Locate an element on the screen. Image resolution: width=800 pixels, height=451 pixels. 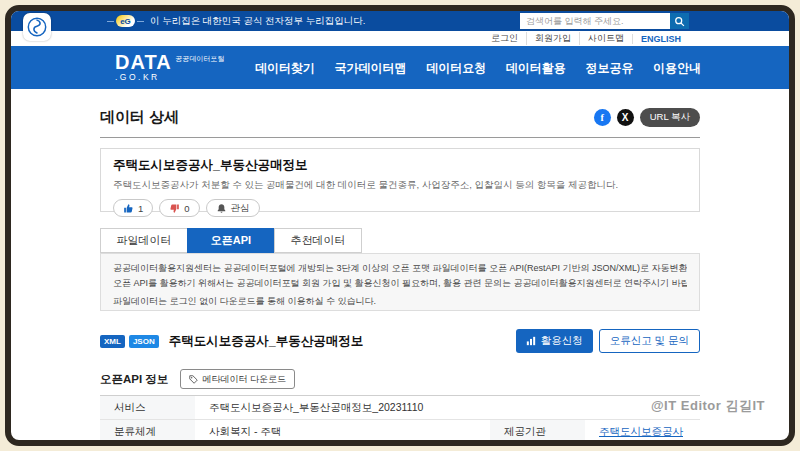
search-button is located at coordinates (680, 21).